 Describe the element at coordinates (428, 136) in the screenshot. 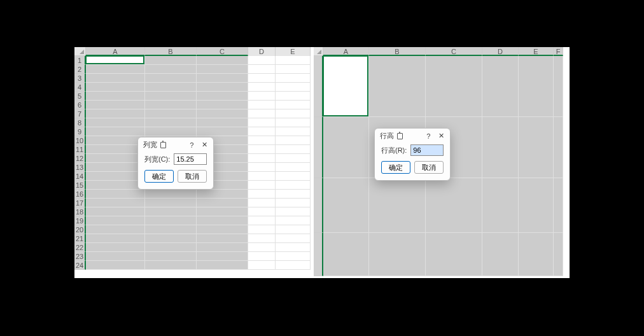

I see `help-icon: ?` at that location.